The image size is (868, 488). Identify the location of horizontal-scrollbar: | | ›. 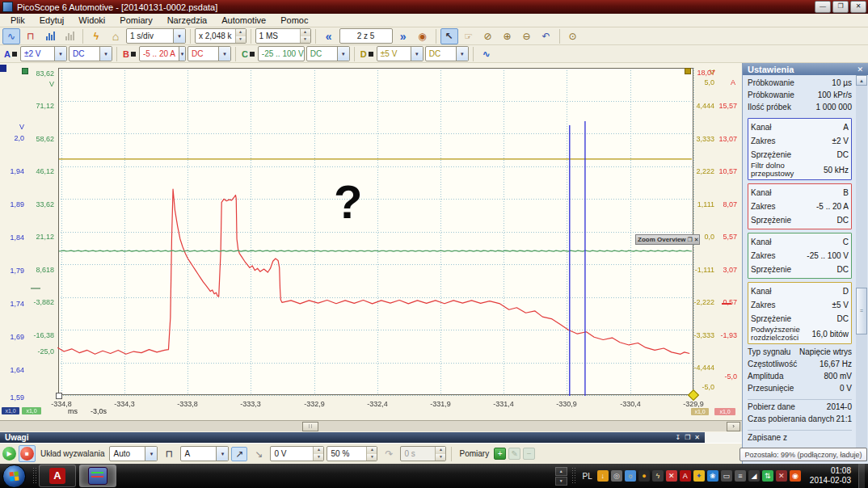
(371, 426).